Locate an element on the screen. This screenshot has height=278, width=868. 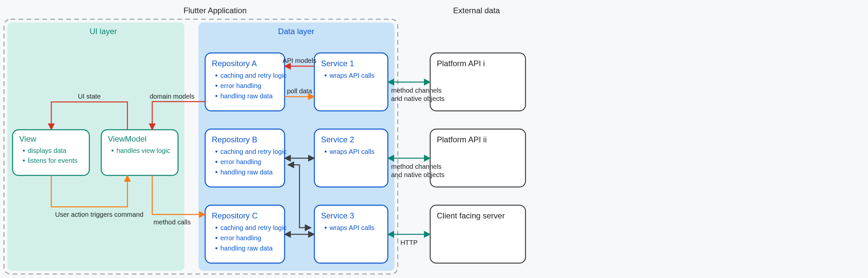
repo-c-box: Repository C caching and retry logic err… is located at coordinates (246, 234).